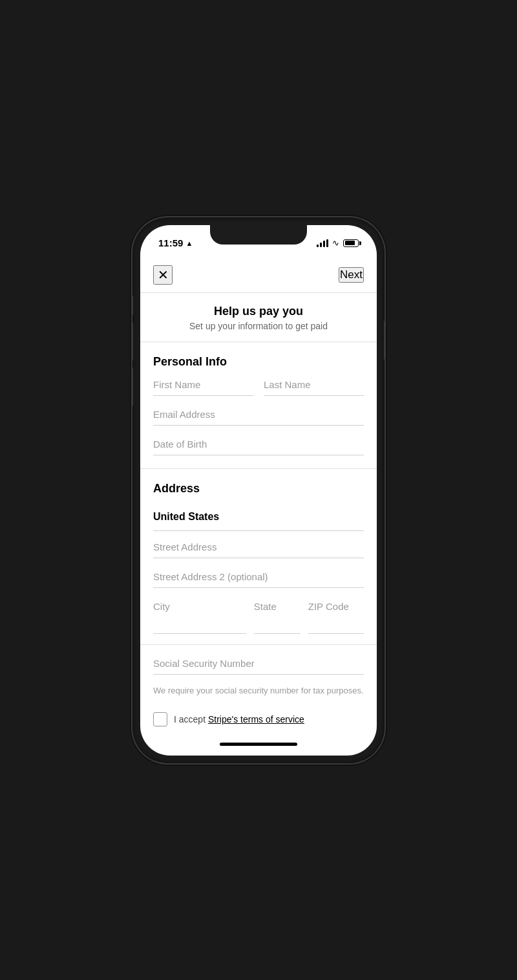 This screenshot has width=517, height=980. What do you see at coordinates (258, 550) in the screenshot?
I see `street-input` at bounding box center [258, 550].